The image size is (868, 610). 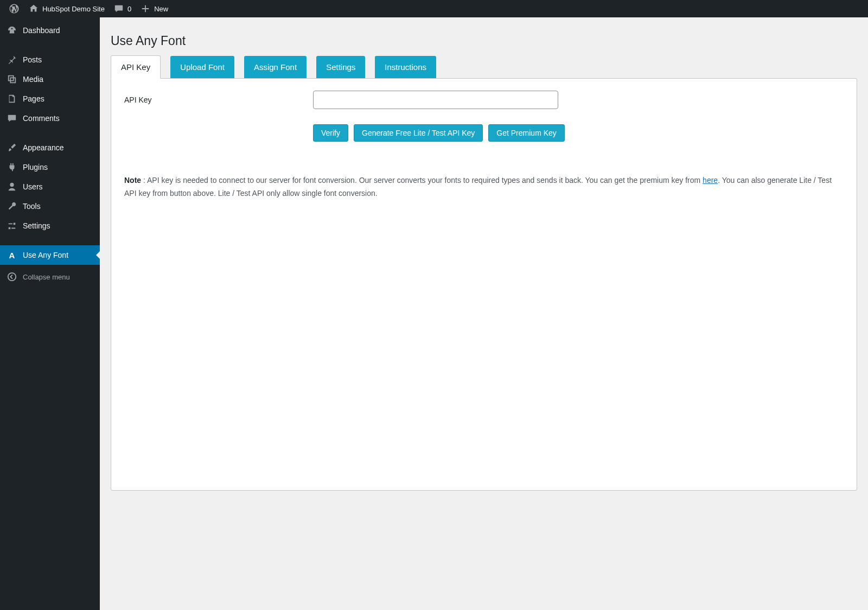 What do you see at coordinates (202, 67) in the screenshot?
I see `tab-label: Upload Font` at bounding box center [202, 67].